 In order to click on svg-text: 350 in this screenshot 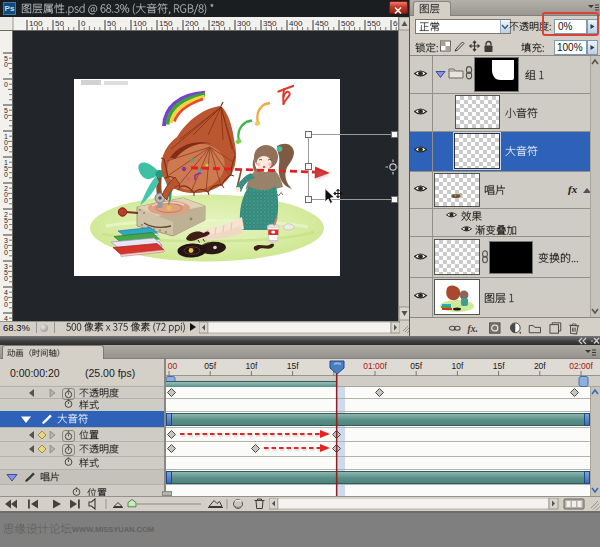, I will do `click(270, 24)`.